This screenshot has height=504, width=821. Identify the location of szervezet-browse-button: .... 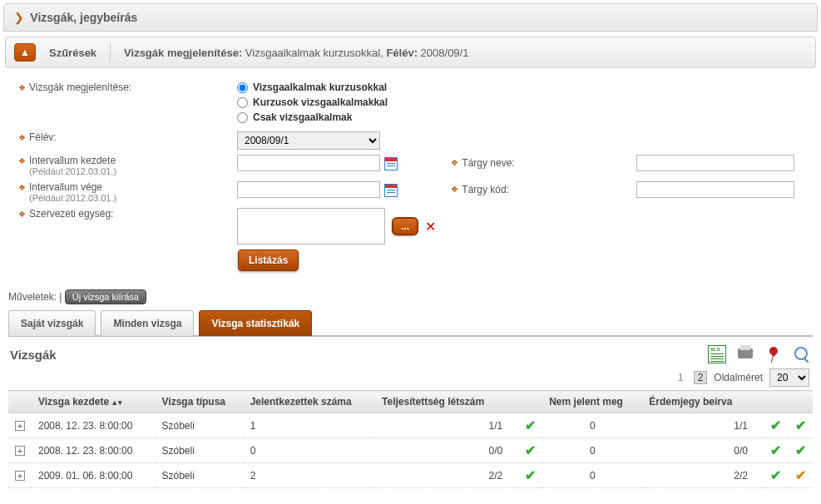
(405, 226).